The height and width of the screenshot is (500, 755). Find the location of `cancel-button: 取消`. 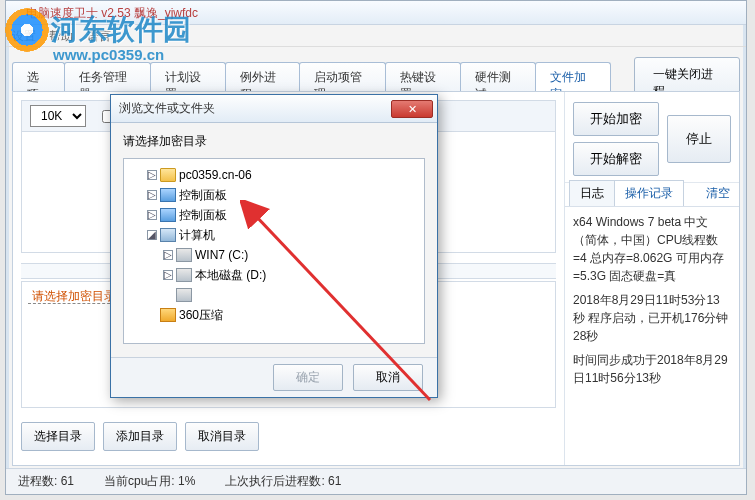

cancel-button: 取消 is located at coordinates (388, 378).